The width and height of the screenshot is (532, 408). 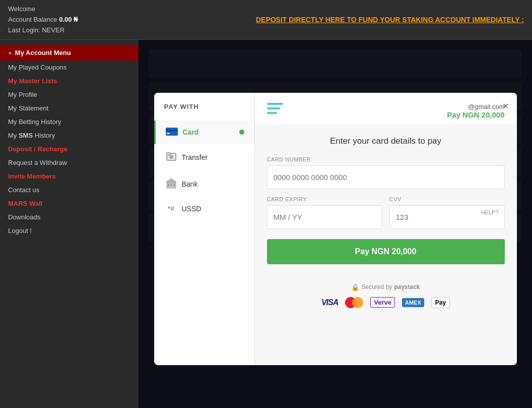 I want to click on payment-logos: VISA Verve AMEX Pay, so click(x=386, y=303).